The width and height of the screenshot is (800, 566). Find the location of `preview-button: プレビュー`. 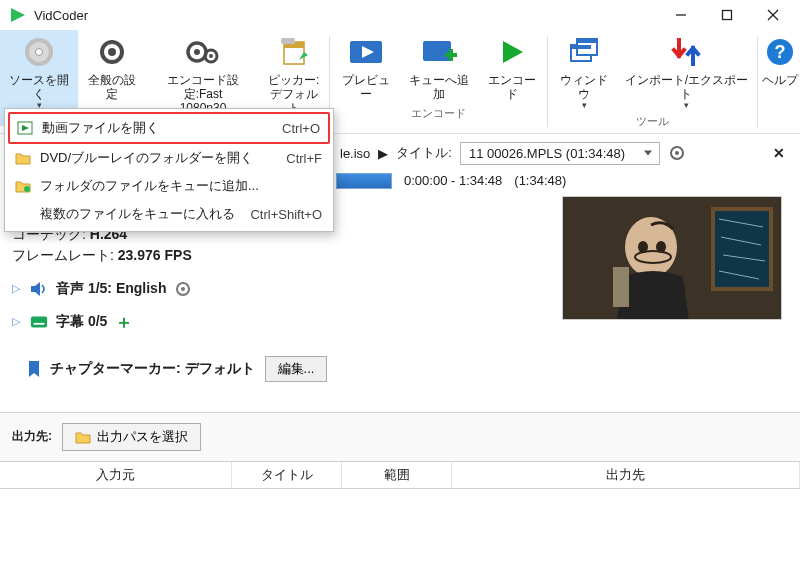

preview-button: プレビュー is located at coordinates (366, 67).